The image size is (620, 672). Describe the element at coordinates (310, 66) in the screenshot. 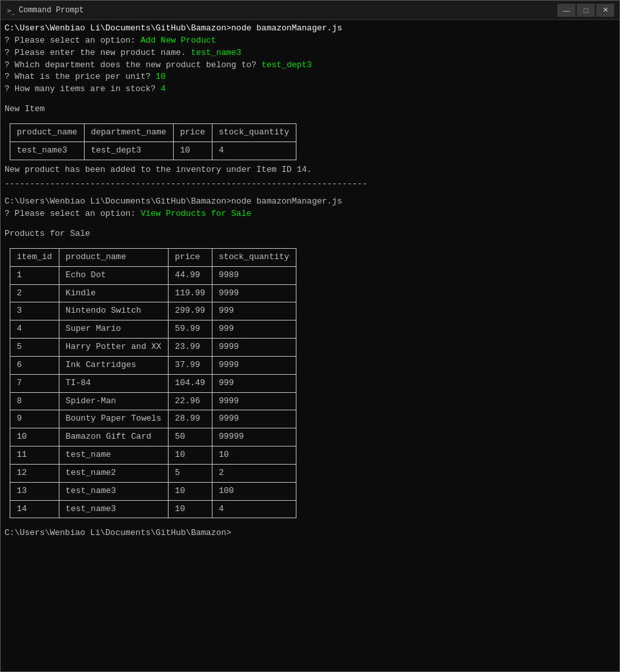

I see `session1-q3: ? Which department does the new product …` at that location.